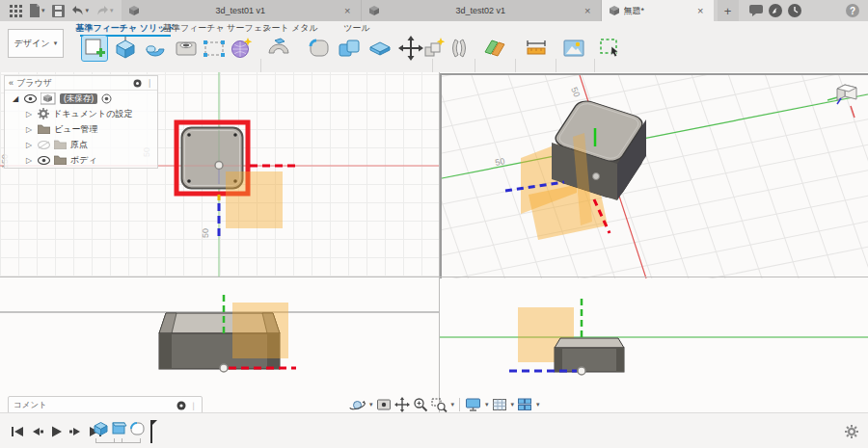 This screenshot has width=868, height=448. I want to click on orbit-caret: ▾, so click(371, 405).